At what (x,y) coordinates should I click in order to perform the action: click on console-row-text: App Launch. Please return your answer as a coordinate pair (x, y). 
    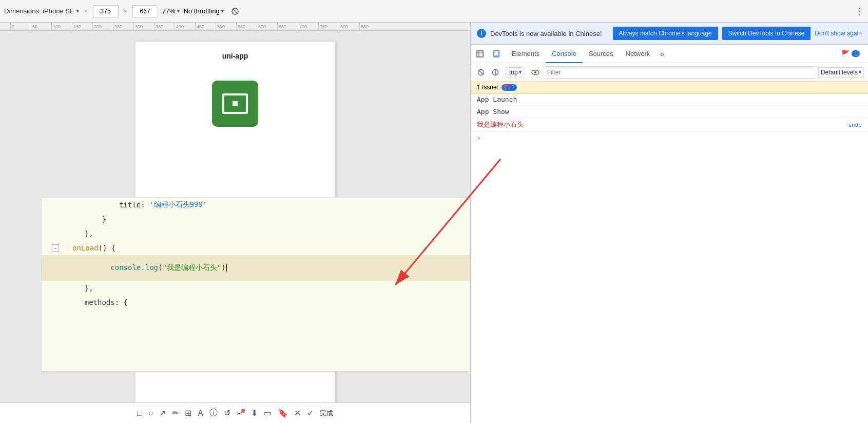
    Looking at the image, I should click on (497, 100).